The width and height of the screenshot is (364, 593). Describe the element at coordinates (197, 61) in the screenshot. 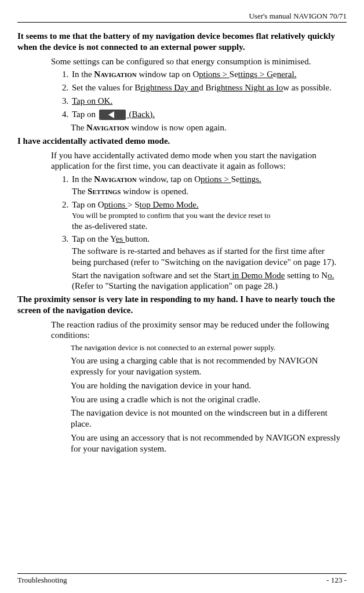

I see `faq1-intro: Some settings can be configured so that …` at that location.